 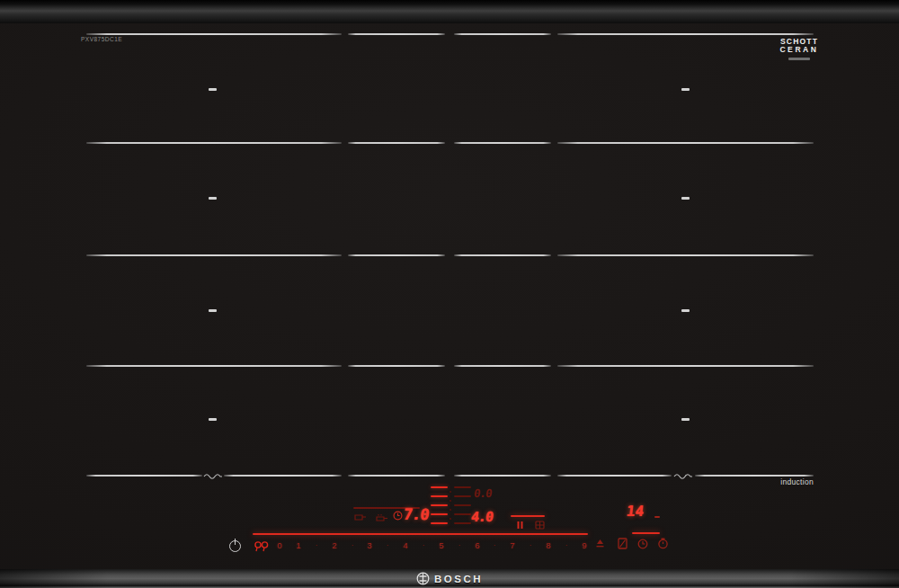 I want to click on slider-number-0: 0, so click(x=280, y=545).